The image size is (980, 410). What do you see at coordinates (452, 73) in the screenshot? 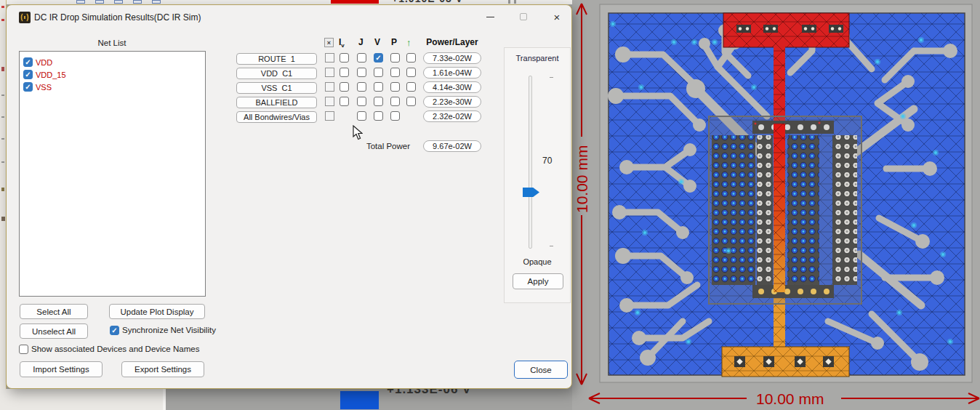
I see `power-readout-vdd-c1: 1.61e-04W` at bounding box center [452, 73].